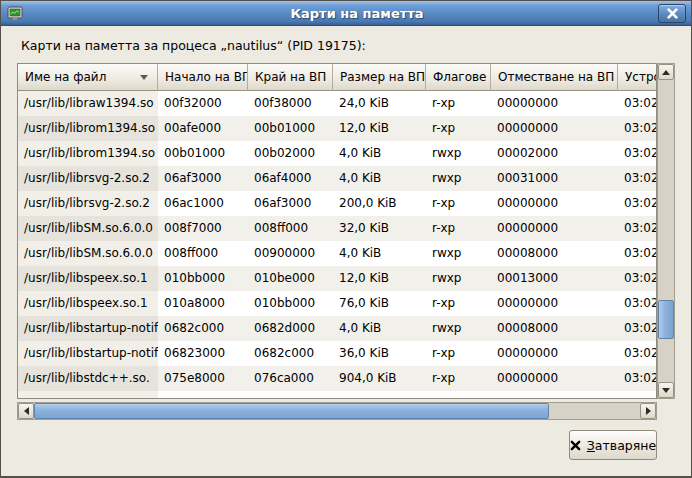  Describe the element at coordinates (290, 178) in the screenshot. I see `table-cell: 06af4000` at that location.